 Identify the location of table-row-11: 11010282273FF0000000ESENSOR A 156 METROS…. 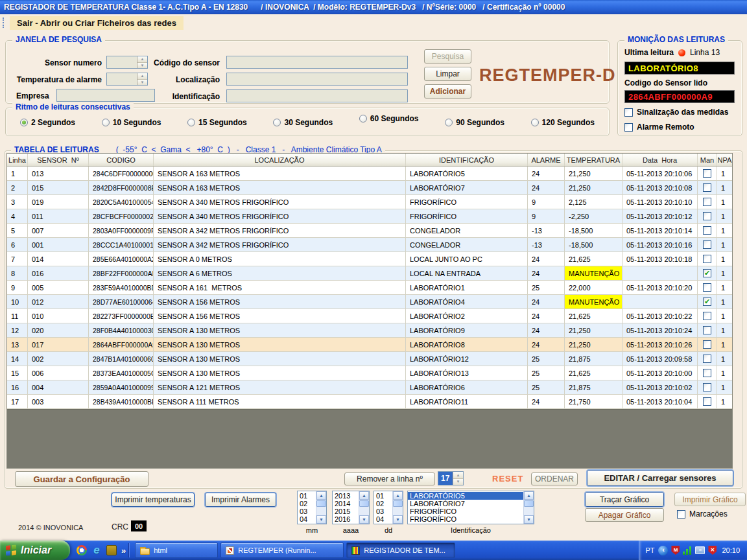
(370, 316).